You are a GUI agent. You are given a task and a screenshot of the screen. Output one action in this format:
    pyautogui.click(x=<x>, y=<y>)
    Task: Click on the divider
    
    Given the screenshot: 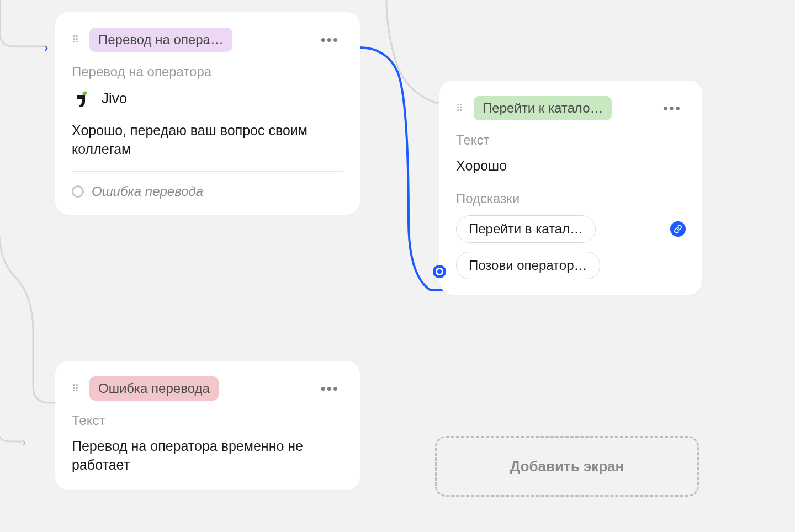 What is the action you would take?
    pyautogui.click(x=208, y=171)
    